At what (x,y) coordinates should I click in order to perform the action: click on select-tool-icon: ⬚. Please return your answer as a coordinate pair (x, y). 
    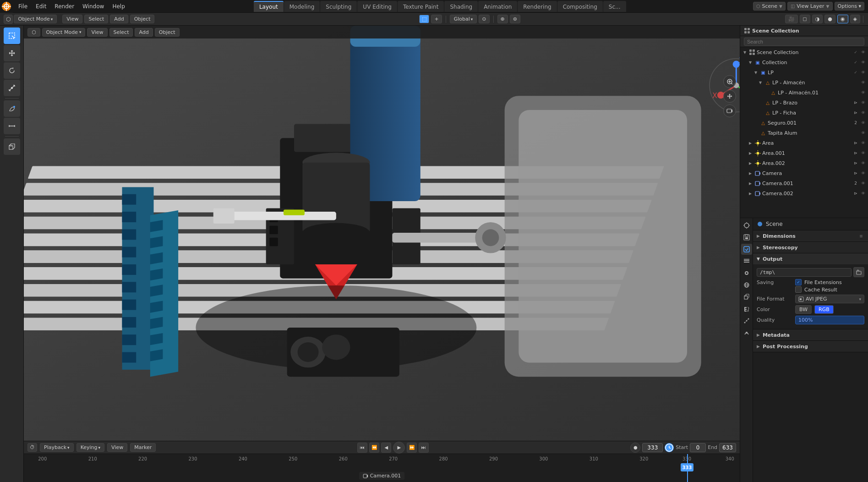
    Looking at the image, I should click on (424, 19).